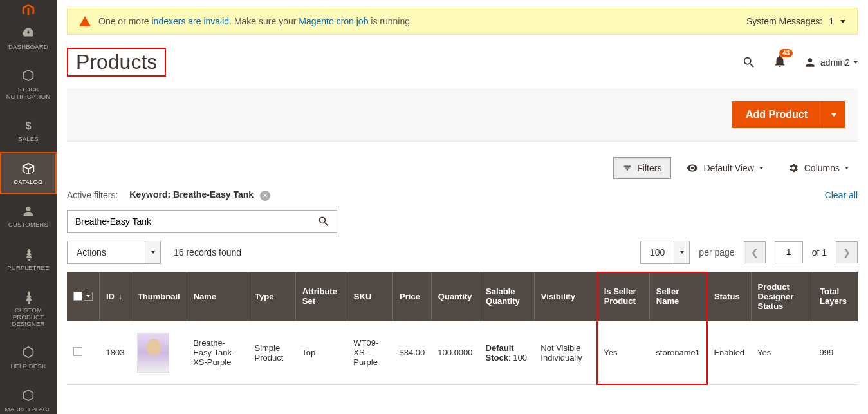 Image resolution: width=868 pixels, height=414 pixels. I want to click on gear-icon, so click(793, 168).